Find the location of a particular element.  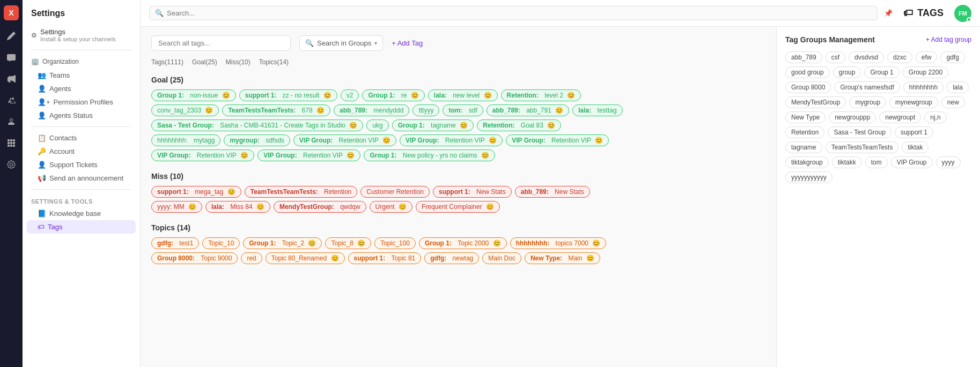

group-tag-pill: hhhhhhhh is located at coordinates (924, 87).